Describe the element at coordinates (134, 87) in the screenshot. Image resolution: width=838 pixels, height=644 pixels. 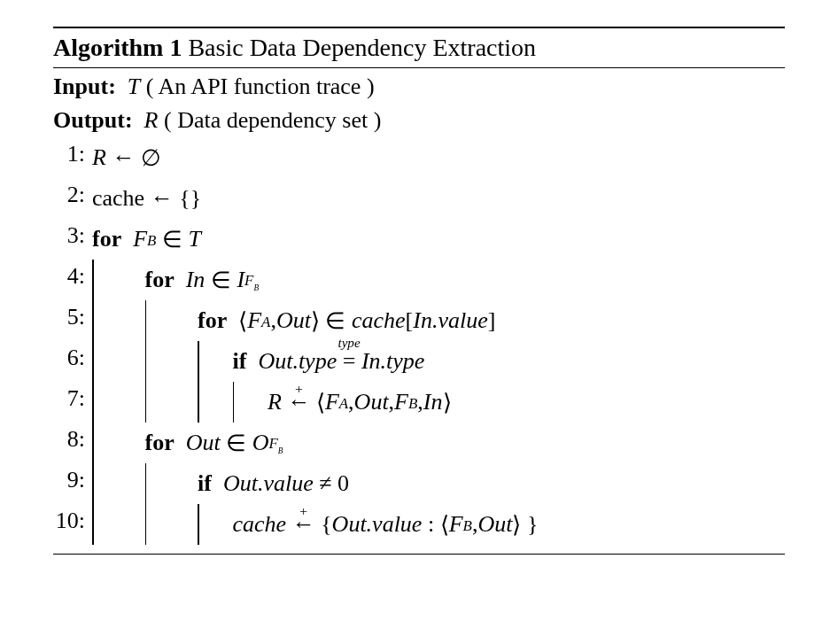
I see `input-var: T` at that location.